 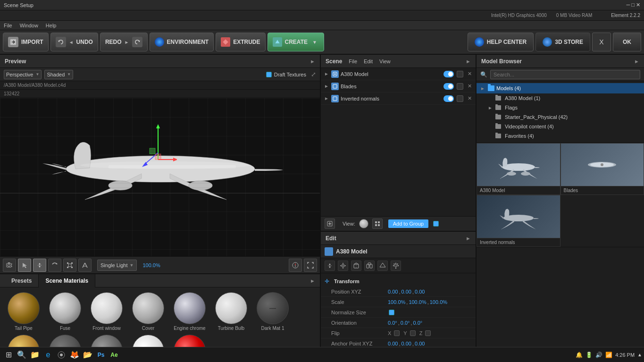 What do you see at coordinates (468, 238) in the screenshot?
I see `edit-expand-btn: ►` at bounding box center [468, 238].